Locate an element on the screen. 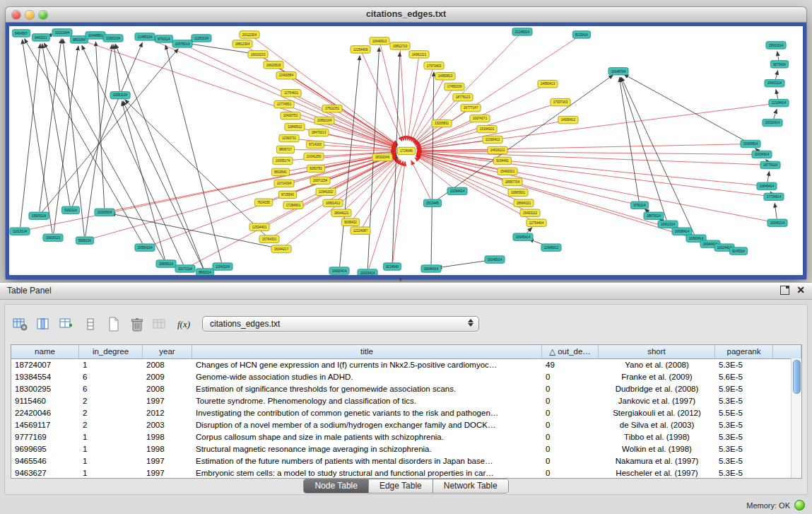  tab-edge-table: Edge Table is located at coordinates (401, 486).